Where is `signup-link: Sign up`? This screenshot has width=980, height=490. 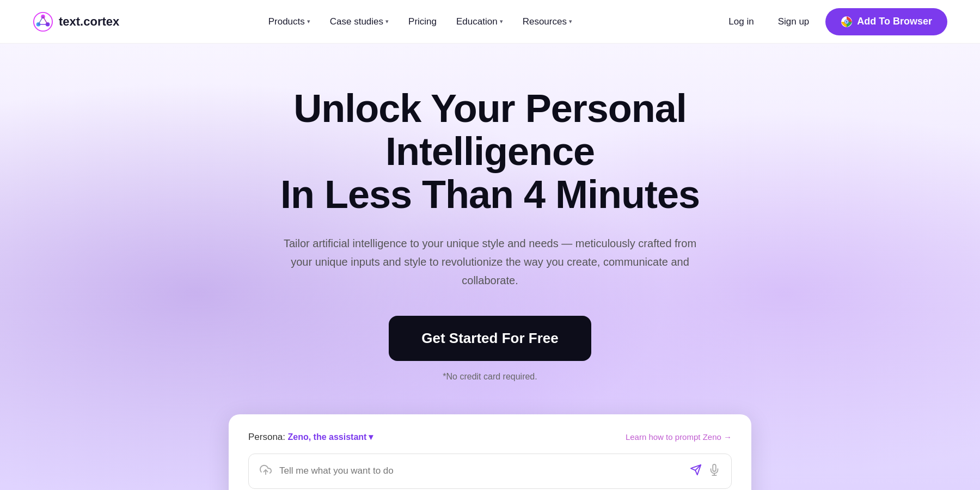 signup-link: Sign up is located at coordinates (794, 22).